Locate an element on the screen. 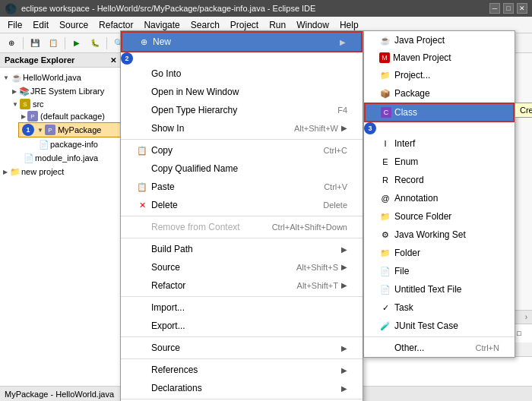  tree-label-moduleinfo: module_info.java is located at coordinates (67, 158).